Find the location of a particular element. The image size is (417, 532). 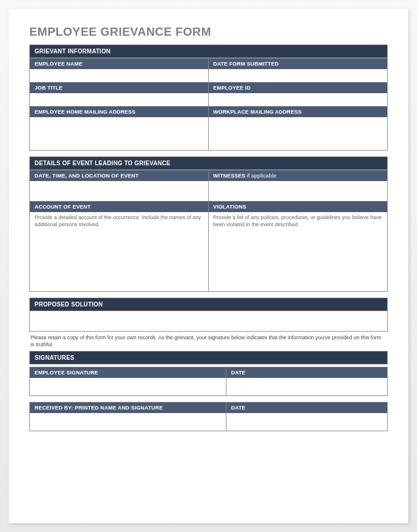

witnesses-input is located at coordinates (298, 191).